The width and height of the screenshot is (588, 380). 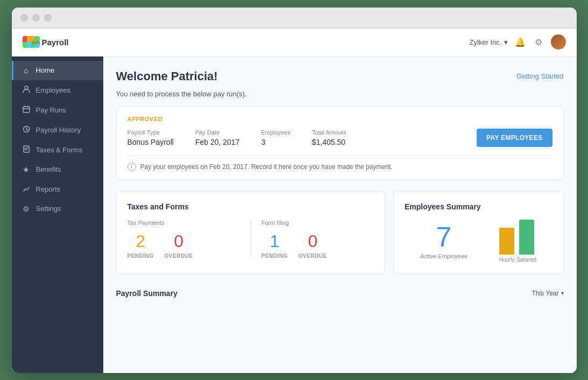 What do you see at coordinates (539, 42) in the screenshot?
I see `settings-gear-icon: ⚙` at bounding box center [539, 42].